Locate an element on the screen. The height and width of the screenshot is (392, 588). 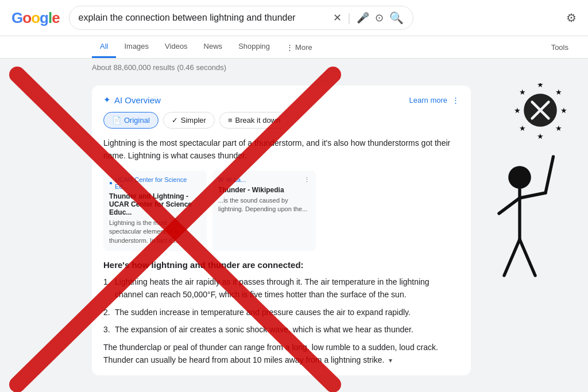
tab-videos: Videos is located at coordinates (176, 47).